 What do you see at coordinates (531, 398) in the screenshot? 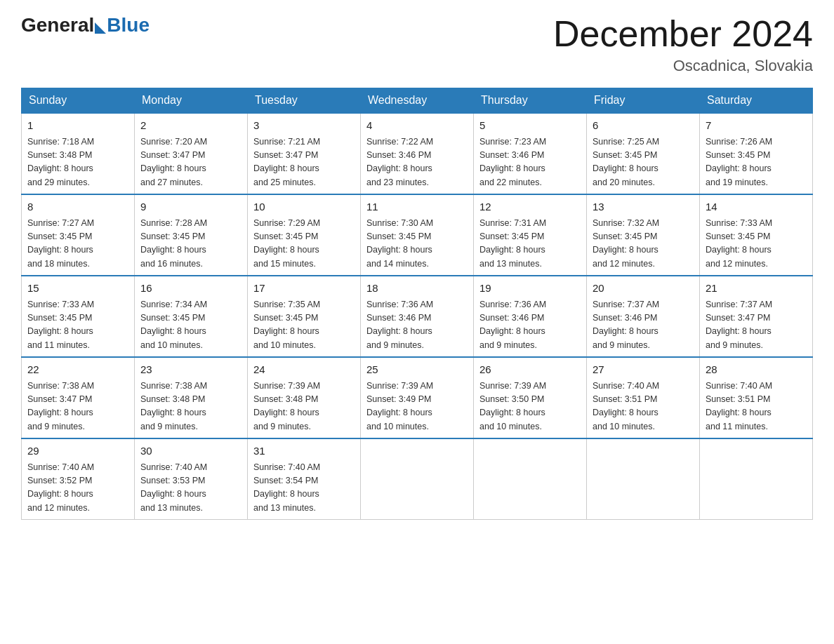
I see `calendar-cell: 26Sunrise: 7:39 AMSunset: 3:50 PMDayligh…` at bounding box center [531, 398].